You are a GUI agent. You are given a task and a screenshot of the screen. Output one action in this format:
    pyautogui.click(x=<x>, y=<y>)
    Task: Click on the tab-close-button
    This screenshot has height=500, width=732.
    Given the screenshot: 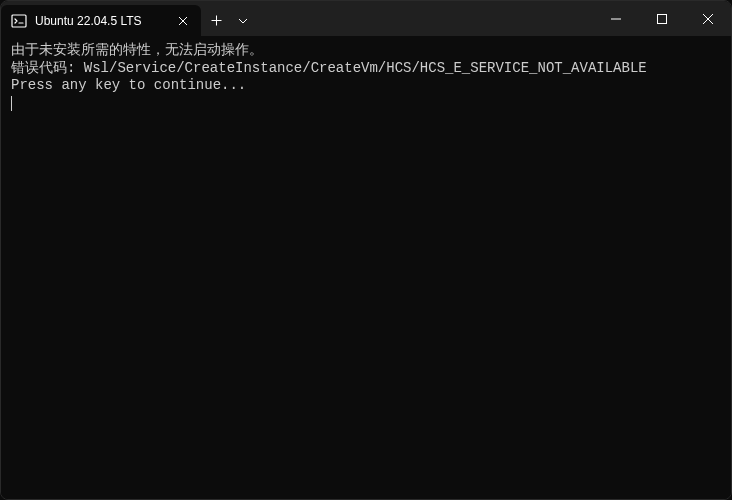 What is the action you would take?
    pyautogui.click(x=183, y=21)
    